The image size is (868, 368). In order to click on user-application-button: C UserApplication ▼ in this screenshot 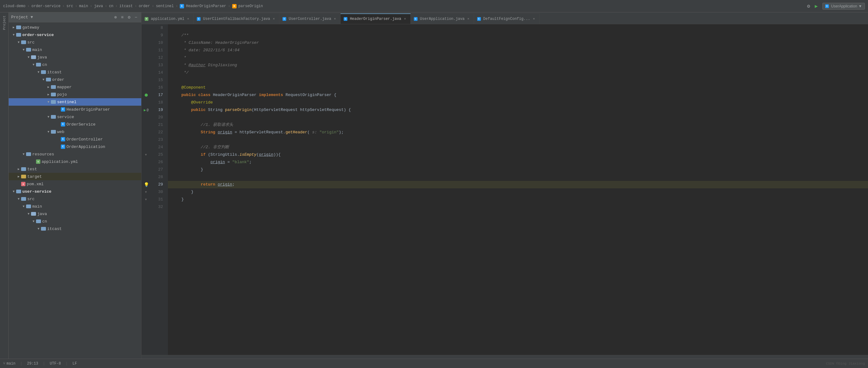, I will do `click(844, 6)`.